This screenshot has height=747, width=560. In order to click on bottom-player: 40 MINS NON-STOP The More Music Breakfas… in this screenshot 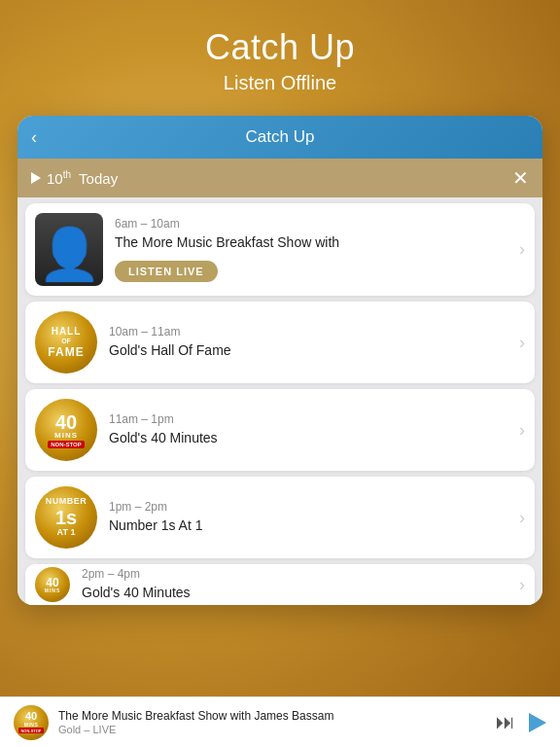, I will do `click(280, 722)`.